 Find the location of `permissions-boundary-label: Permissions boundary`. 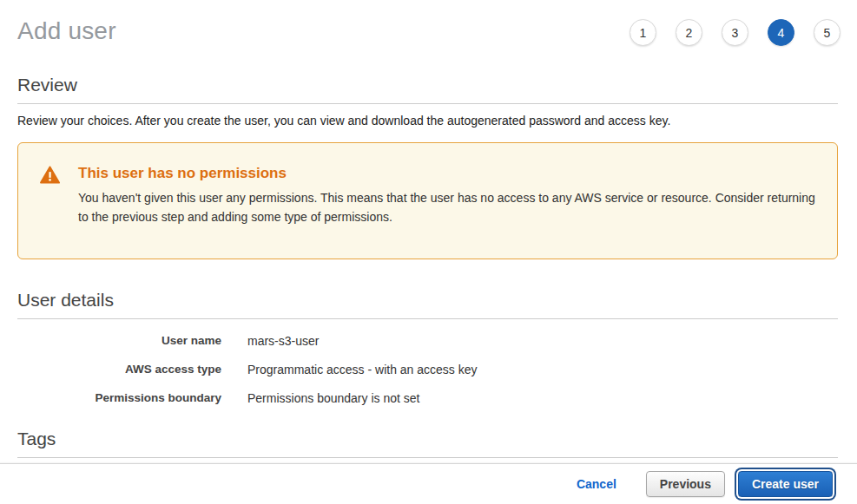

permissions-boundary-label: Permissions boundary is located at coordinates (120, 398).